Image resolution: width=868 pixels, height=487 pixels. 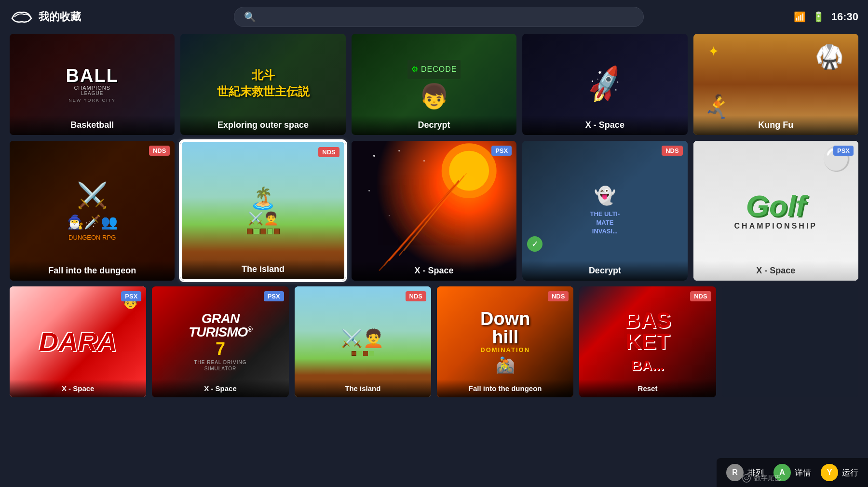 I want to click on rocket-svg, so click(x=434, y=211).